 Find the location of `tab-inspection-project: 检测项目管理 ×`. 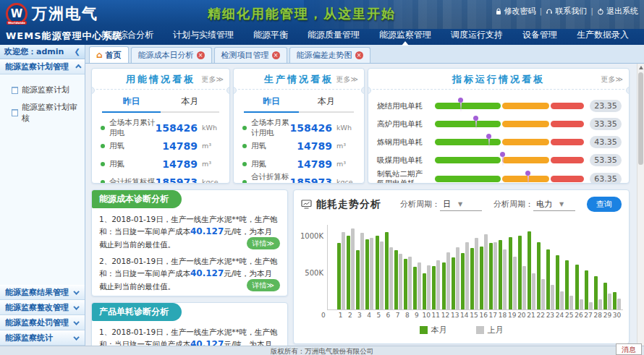

tab-inspection-project: 检测项目管理 × is located at coordinates (250, 55).